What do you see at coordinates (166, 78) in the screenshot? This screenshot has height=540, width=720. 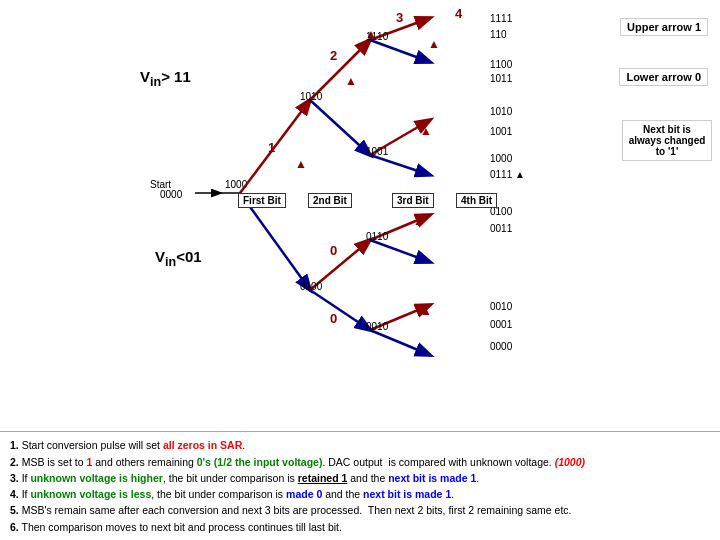 I see `vin-gt-label: Vin> 11` at bounding box center [166, 78].